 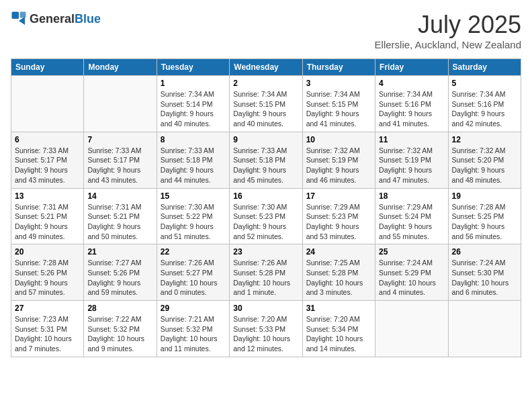 I want to click on calendar-week-row: 20Sunrise: 7:28 AM Sunset: 5:26 PM Dayli…, so click(x=266, y=273).